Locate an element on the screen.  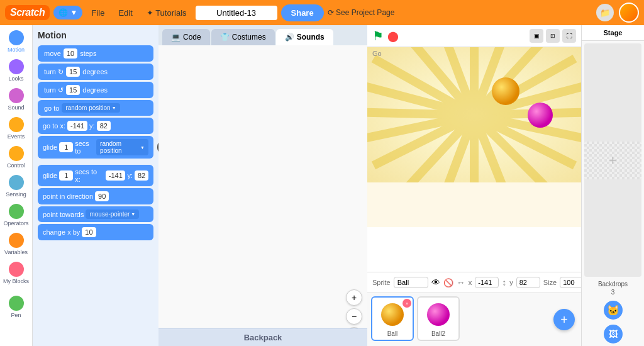
sprite-thumb-ball2: Ball2 is located at coordinates (438, 318).